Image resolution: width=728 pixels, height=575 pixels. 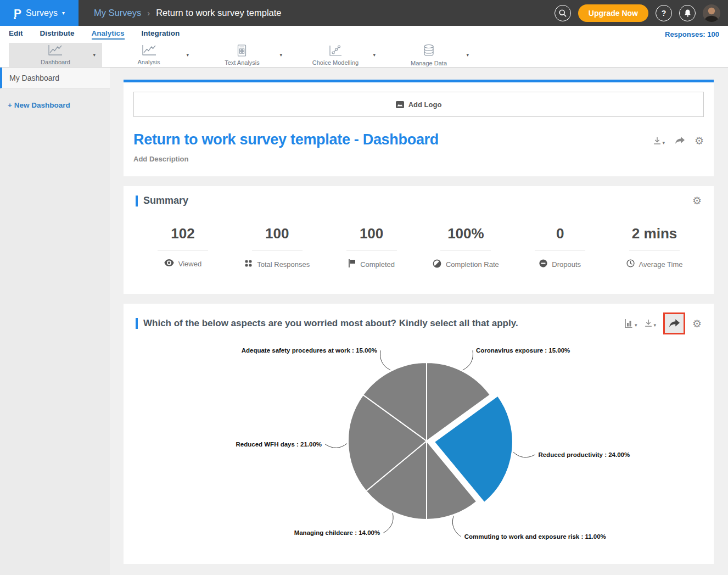 What do you see at coordinates (188, 13) in the screenshot?
I see `breadcrumb: My Surveys › Return to work survey templ…` at bounding box center [188, 13].